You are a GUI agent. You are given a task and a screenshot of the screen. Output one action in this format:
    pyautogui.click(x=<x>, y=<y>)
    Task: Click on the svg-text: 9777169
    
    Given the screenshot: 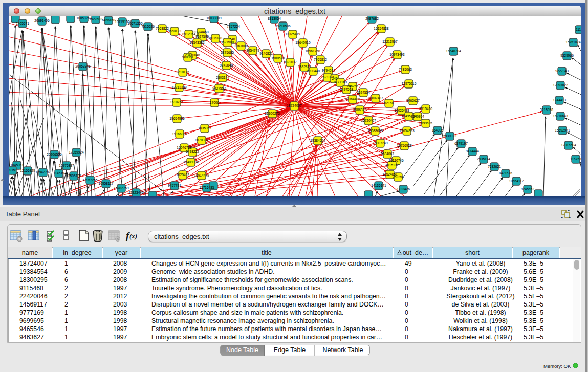 What is the action you would take?
    pyautogui.click(x=340, y=82)
    